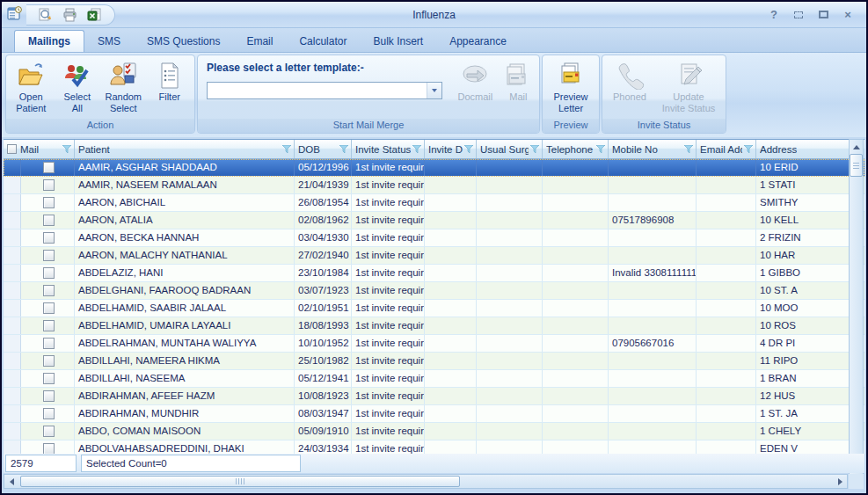  What do you see at coordinates (478, 41) in the screenshot?
I see `tab-appearance: Appearance` at bounding box center [478, 41].